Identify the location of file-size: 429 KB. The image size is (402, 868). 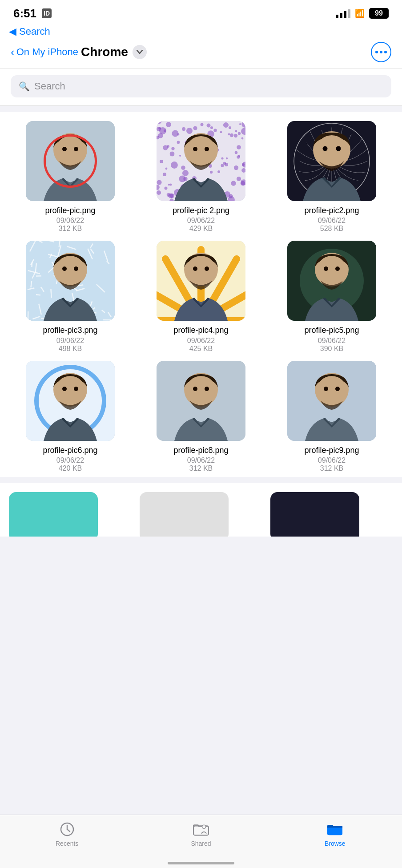
(201, 229).